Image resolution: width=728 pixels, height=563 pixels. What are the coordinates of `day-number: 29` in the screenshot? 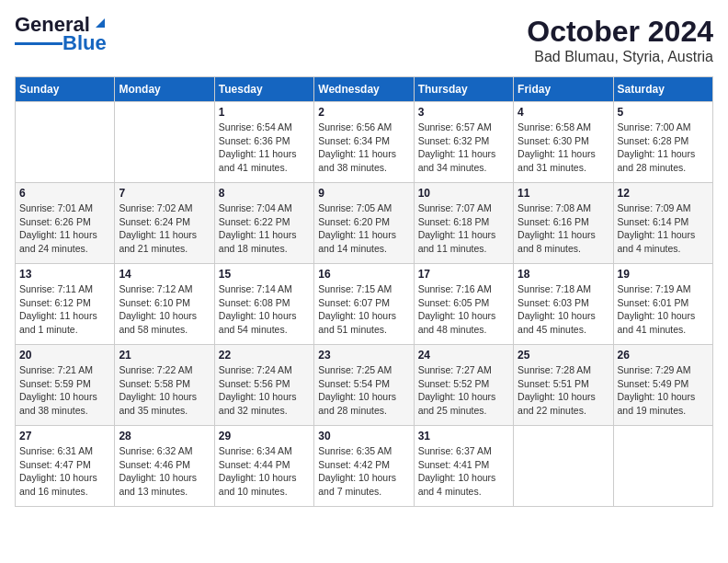 It's located at (265, 436).